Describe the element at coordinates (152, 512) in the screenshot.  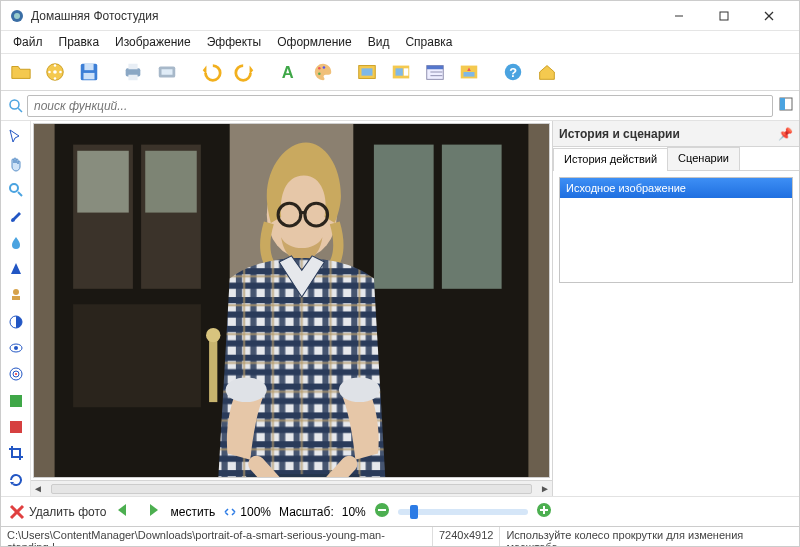
I see `next-button` at that location.